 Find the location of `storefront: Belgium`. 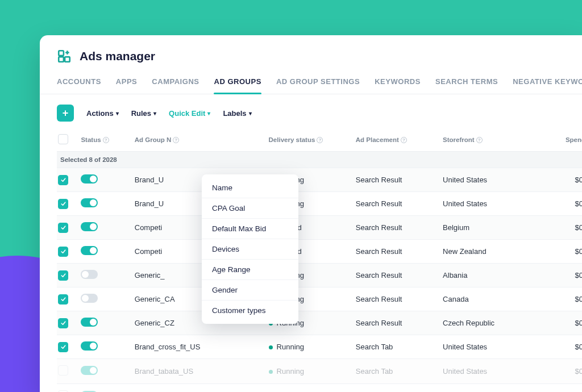

storefront: Belgium is located at coordinates (487, 228).